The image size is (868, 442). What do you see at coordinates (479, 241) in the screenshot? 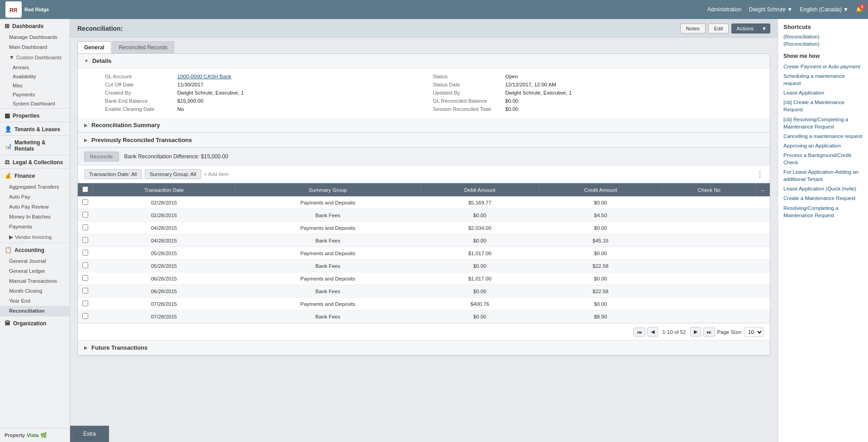
I see `row-debit-3: $0.00` at bounding box center [479, 241].